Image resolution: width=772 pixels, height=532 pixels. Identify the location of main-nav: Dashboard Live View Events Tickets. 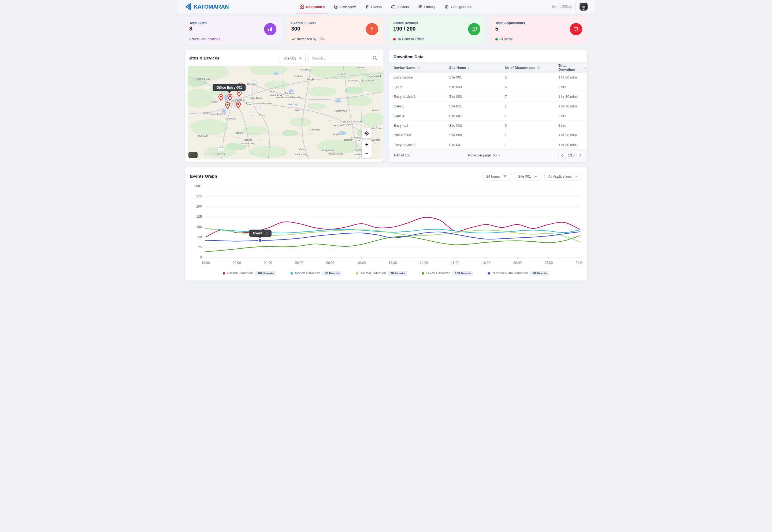
(386, 7).